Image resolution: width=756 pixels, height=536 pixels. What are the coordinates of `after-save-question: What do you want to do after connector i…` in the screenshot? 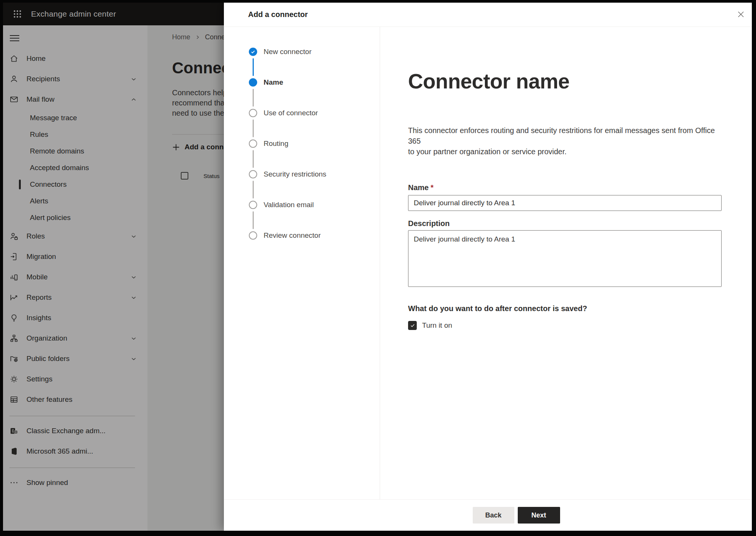 It's located at (565, 308).